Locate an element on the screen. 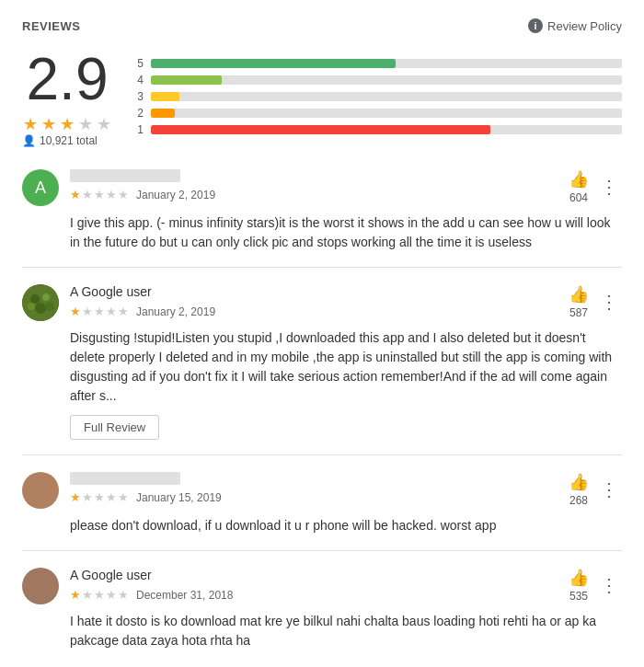 This screenshot has width=644, height=667. review-actions: 👍 268 ⋮ is located at coordinates (595, 489).